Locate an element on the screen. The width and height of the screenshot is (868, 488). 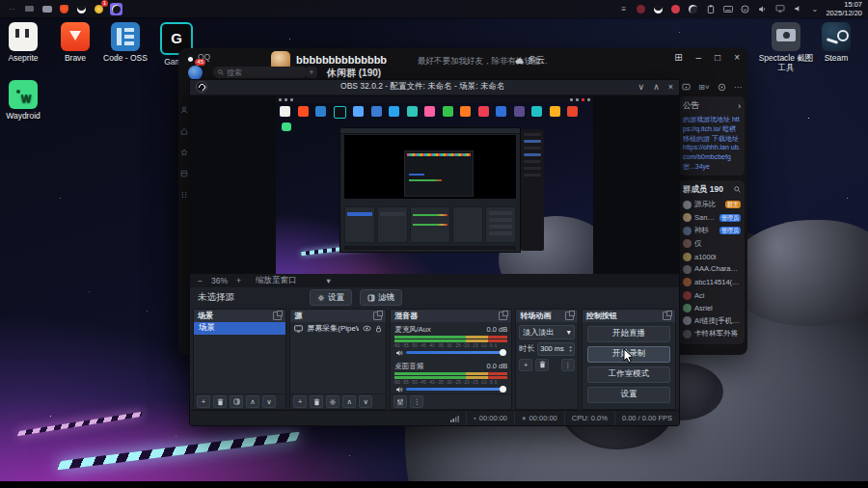
zoom-out-button: − is located at coordinates (201, 281).